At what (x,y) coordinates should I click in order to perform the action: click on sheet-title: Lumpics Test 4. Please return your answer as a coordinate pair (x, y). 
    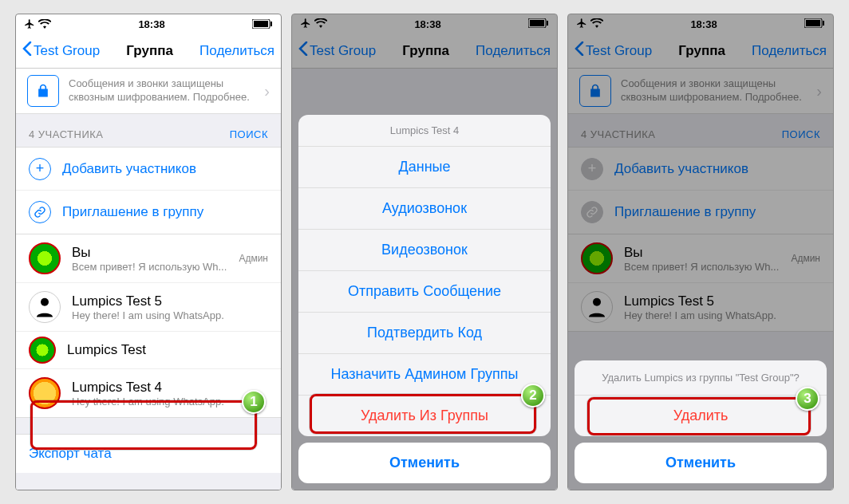
    Looking at the image, I should click on (424, 131).